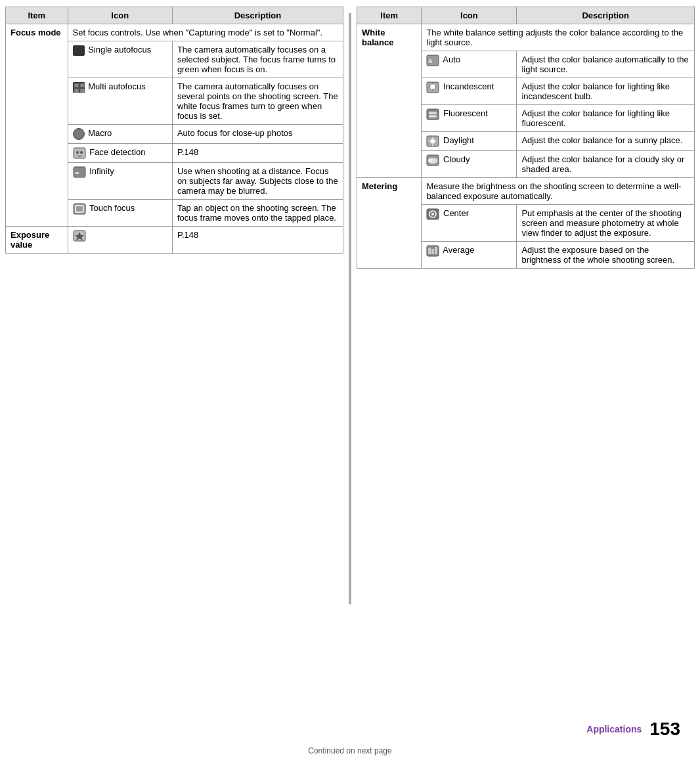  Describe the element at coordinates (458, 250) in the screenshot. I see `average-label: Average` at that location.